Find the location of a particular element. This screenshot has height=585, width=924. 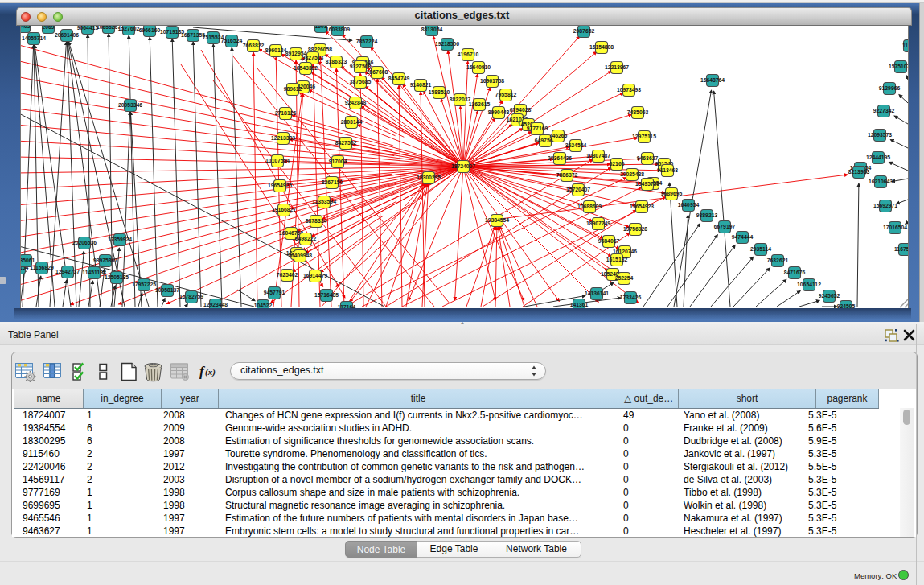

svg-text: 11353594 is located at coordinates (324, 201).